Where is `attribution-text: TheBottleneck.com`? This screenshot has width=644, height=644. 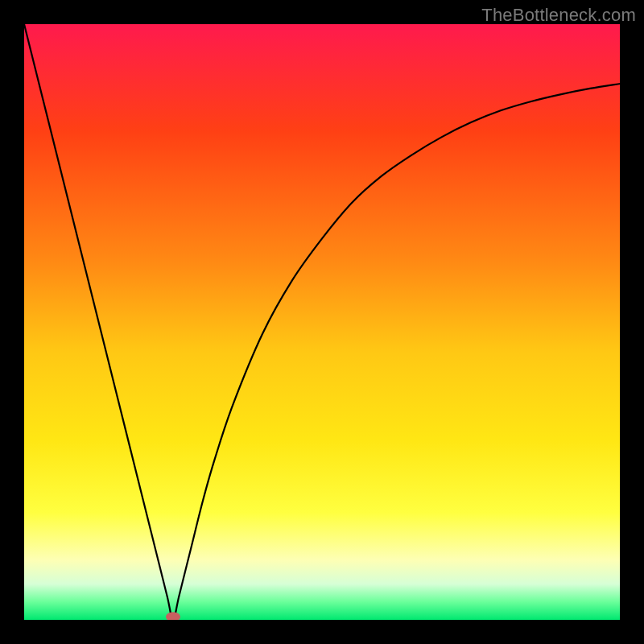 attribution-text: TheBottleneck.com is located at coordinates (559, 15).